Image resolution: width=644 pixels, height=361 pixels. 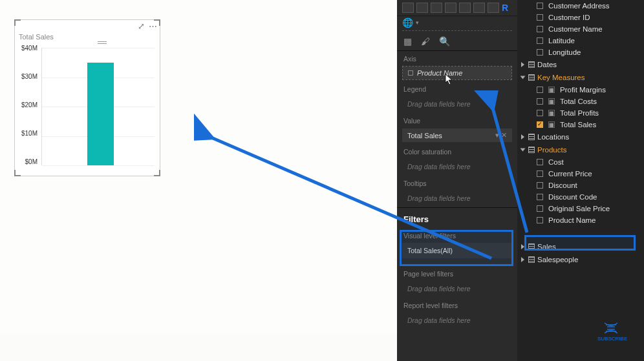 What do you see at coordinates (581, 125) in the screenshot?
I see `field-row: ▦Total Sales` at bounding box center [581, 125].